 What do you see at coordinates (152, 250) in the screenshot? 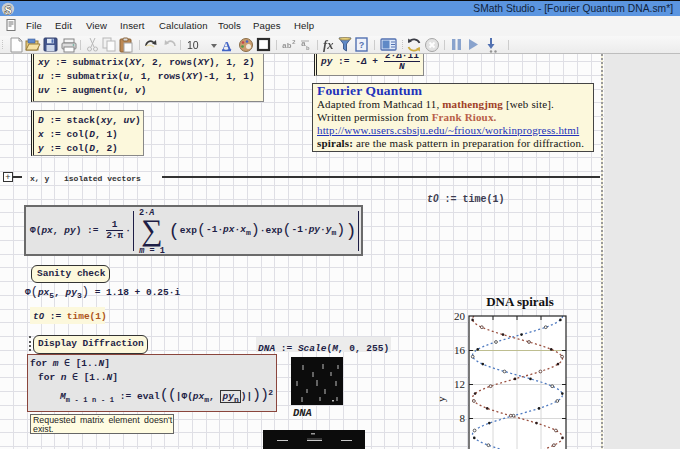
I see `svg-text: m = 1` at bounding box center [152, 250].